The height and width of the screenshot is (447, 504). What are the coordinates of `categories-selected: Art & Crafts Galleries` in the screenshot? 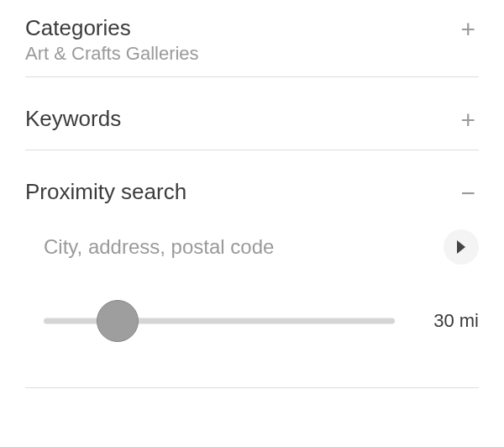 It's located at (113, 54).